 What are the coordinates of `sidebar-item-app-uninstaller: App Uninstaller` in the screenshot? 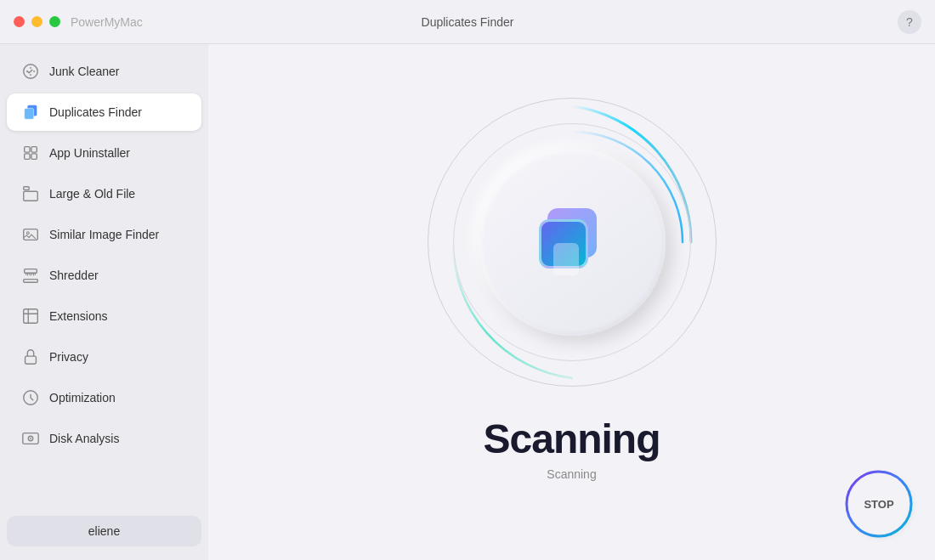 It's located at (104, 153).